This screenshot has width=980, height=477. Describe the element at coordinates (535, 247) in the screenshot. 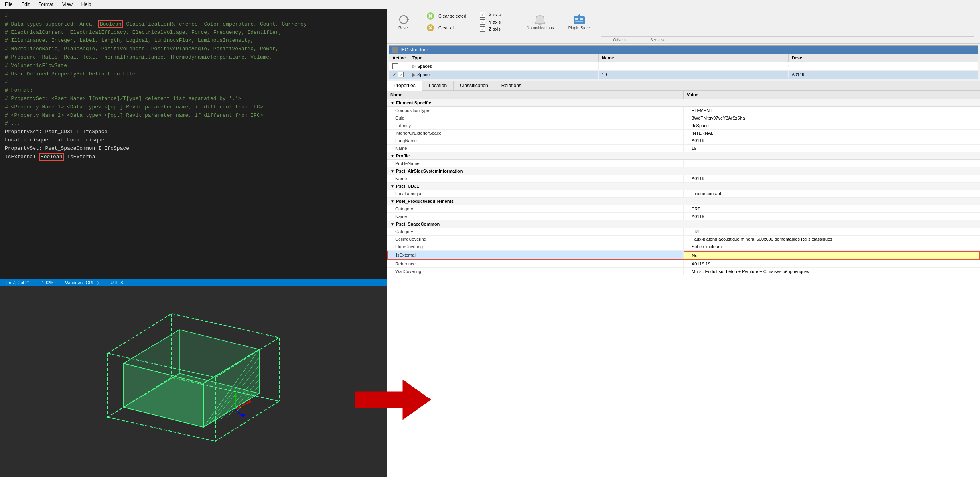

I see `props-cell-name: FloorCovering` at that location.